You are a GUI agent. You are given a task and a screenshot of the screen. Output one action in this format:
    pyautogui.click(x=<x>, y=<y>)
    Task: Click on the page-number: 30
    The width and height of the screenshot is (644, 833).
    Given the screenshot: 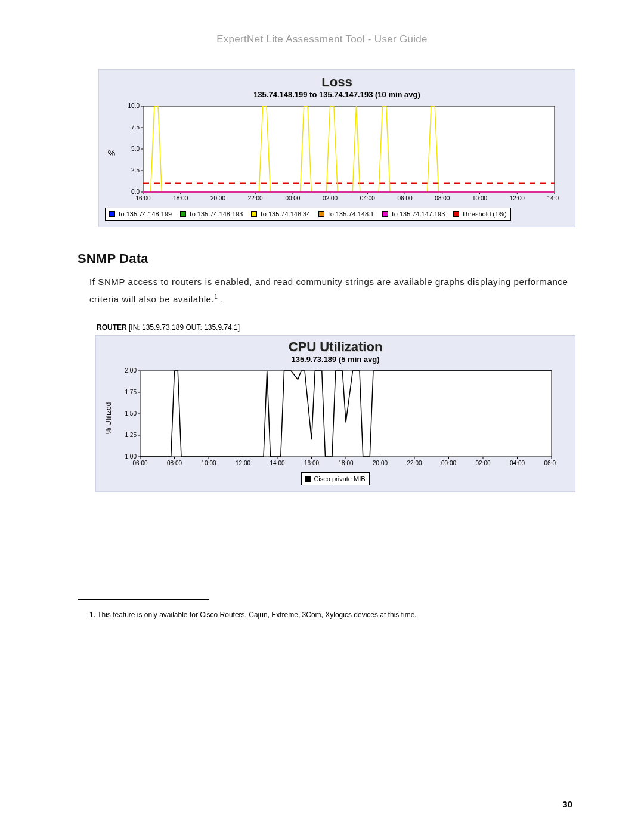 What is the action you would take?
    pyautogui.click(x=568, y=804)
    